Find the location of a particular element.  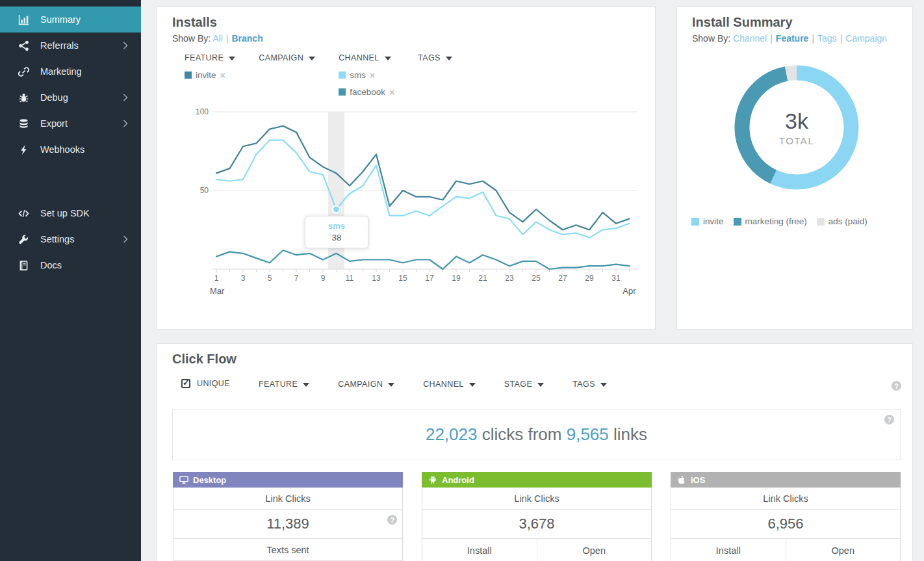

filter-chip-invite: invite× is located at coordinates (210, 75).